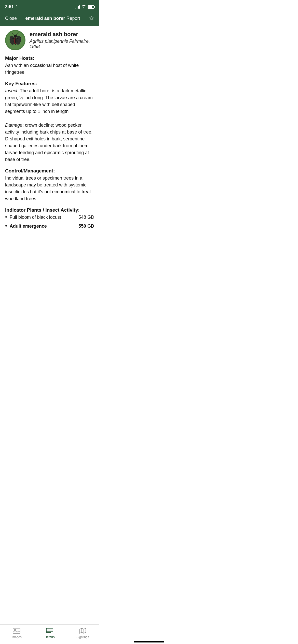  I want to click on indicator-title: Indicator Plants / Insect Activity:, so click(50, 210).